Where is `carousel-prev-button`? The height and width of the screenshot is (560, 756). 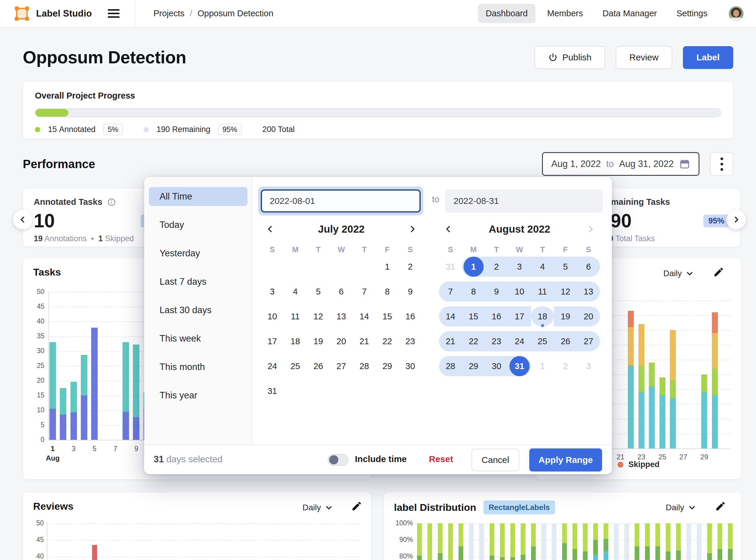
carousel-prev-button is located at coordinates (23, 220).